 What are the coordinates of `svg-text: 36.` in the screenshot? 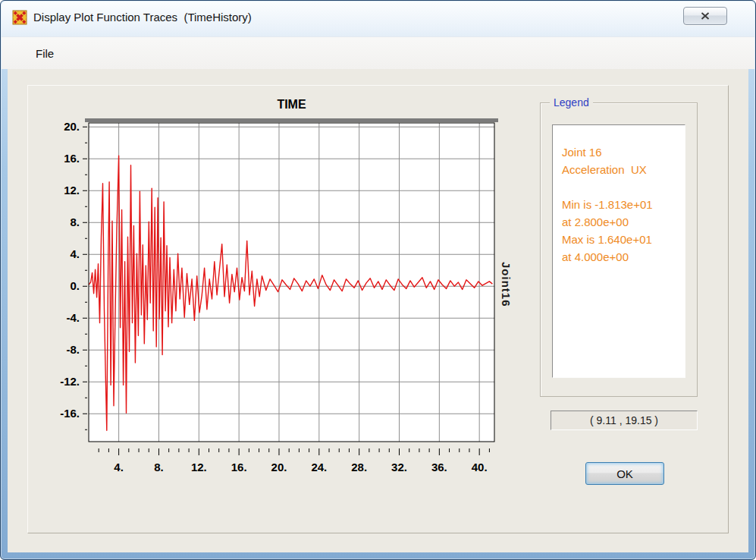 It's located at (440, 467).